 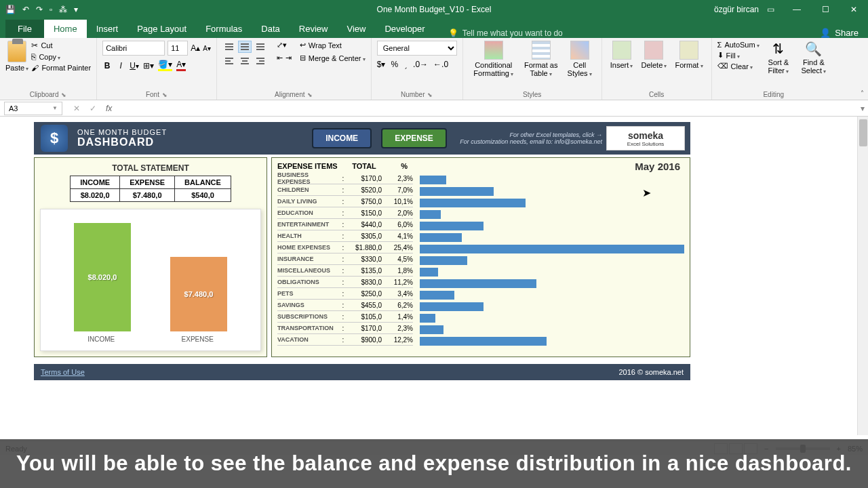 I want to click on formula-bar: A3▼ ✕ ✓ fx ▾, so click(x=434, y=108).